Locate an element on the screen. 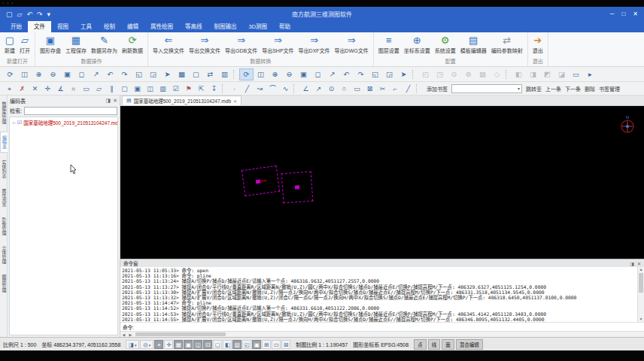 The image size is (644, 361). status-toggle-button: ⊠ is located at coordinates (286, 344).